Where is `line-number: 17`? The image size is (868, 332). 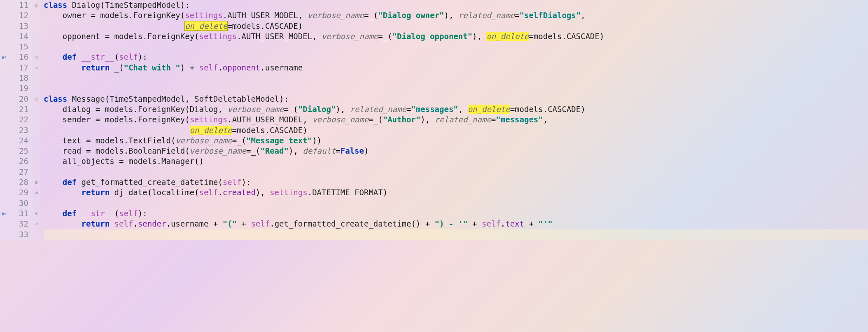 line-number: 17 is located at coordinates (14, 68).